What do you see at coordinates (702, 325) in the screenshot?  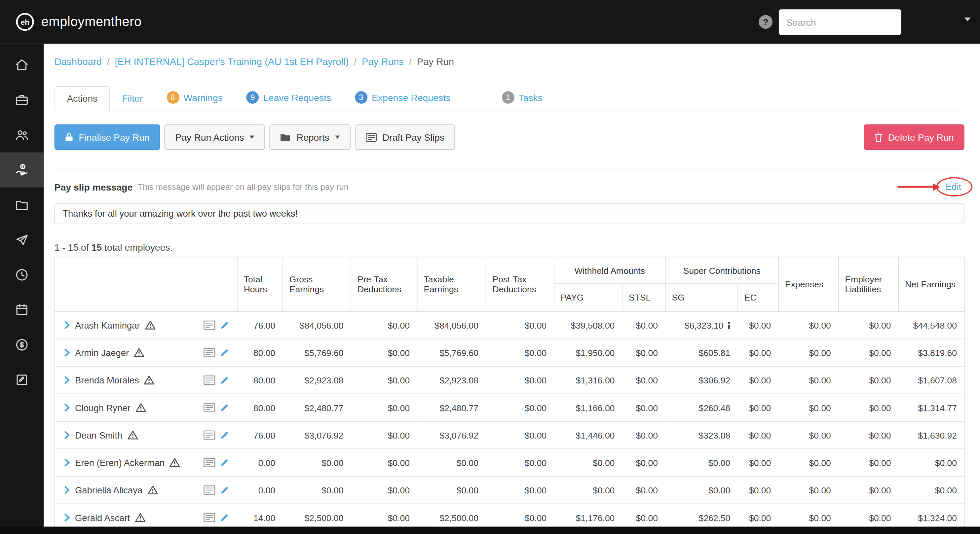 I see `cell-sg: $6,323.10` at bounding box center [702, 325].